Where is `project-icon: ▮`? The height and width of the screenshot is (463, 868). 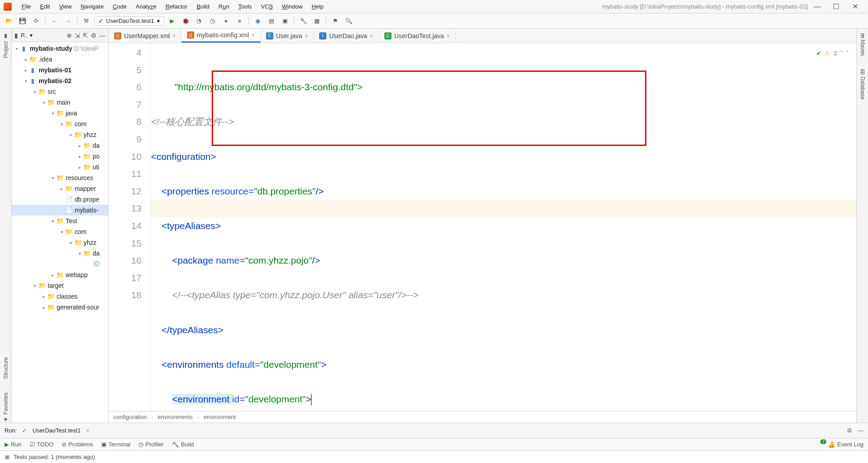 project-icon: ▮ is located at coordinates (16, 35).